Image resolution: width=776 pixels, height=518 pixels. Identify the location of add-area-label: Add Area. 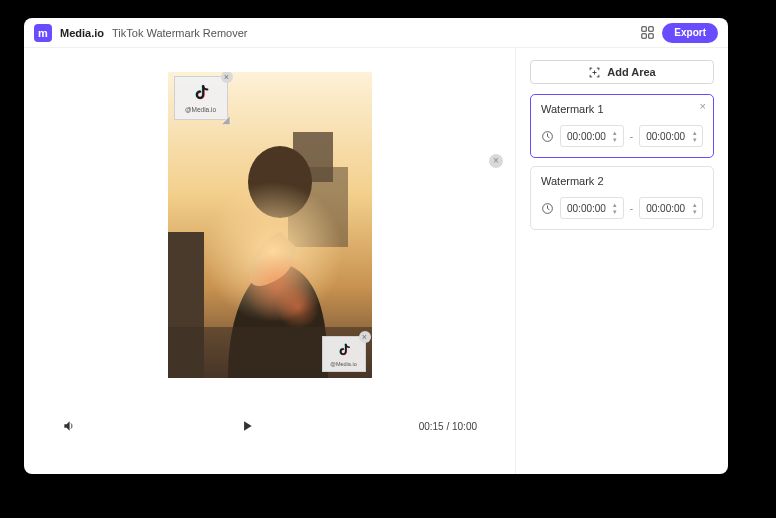
(632, 72).